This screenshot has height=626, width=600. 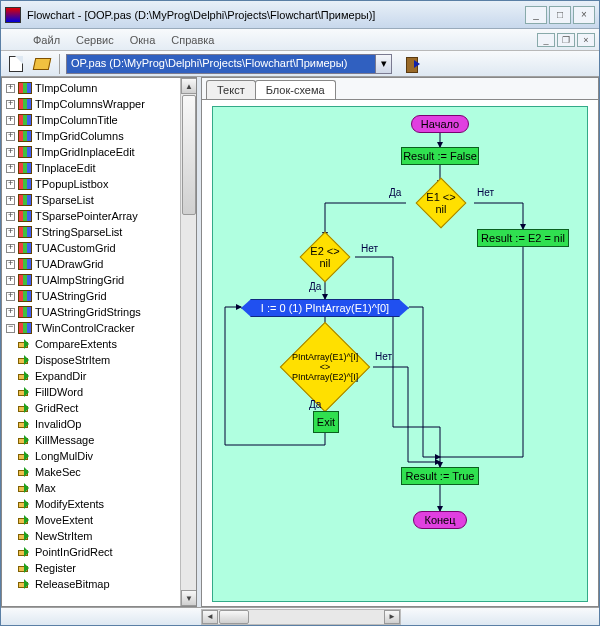 I want to click on mdi-restore-button: ❐, so click(x=566, y=40).